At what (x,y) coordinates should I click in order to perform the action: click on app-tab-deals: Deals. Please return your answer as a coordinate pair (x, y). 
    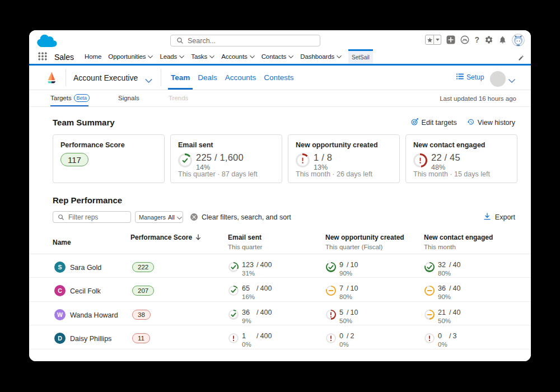
    Looking at the image, I should click on (207, 77).